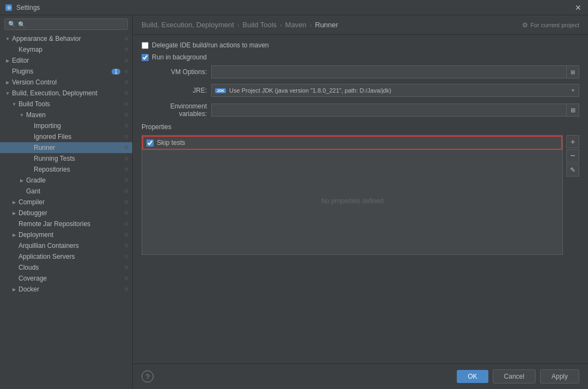  I want to click on env-variables-expand-btn: ⊞, so click(573, 110).